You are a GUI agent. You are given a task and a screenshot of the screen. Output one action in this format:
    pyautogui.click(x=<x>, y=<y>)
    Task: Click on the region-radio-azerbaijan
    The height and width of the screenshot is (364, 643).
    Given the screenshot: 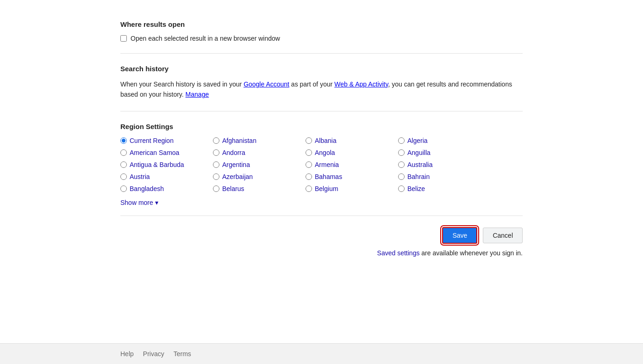 What is the action you would take?
    pyautogui.click(x=216, y=177)
    